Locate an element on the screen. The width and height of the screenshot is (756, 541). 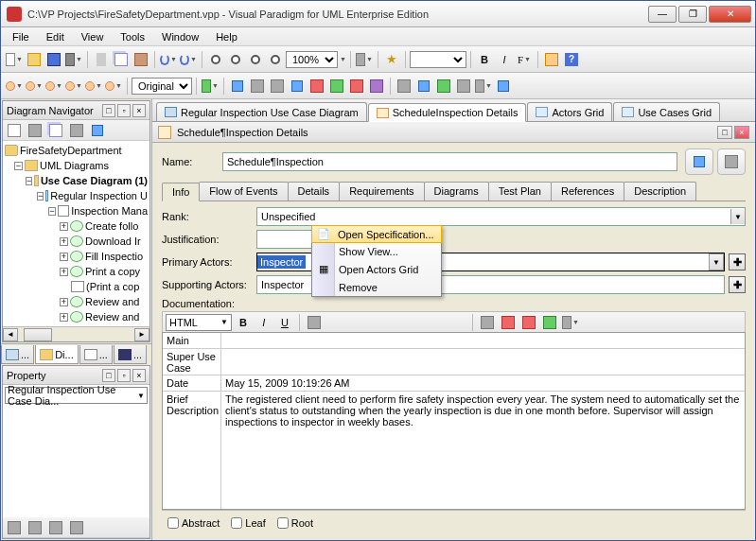
etab-diagram: Regular Inspection Use Case Diagram is located at coordinates (261, 112).